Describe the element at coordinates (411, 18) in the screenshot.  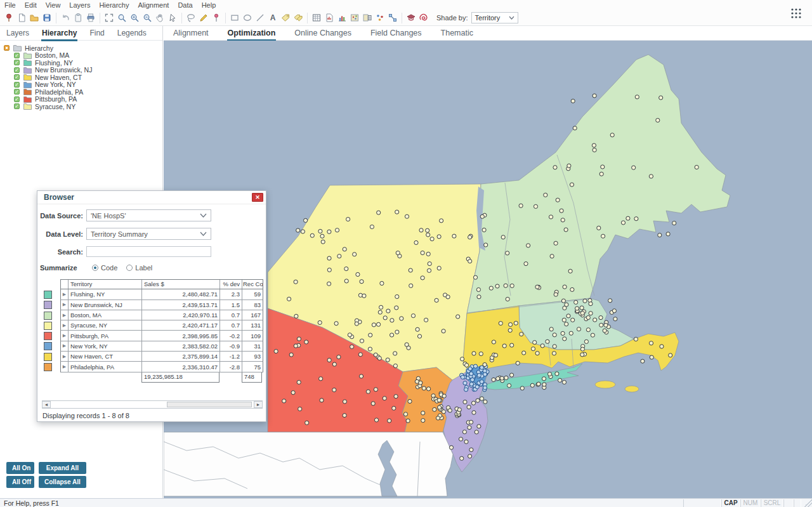
I see `grad-cap-icon` at that location.